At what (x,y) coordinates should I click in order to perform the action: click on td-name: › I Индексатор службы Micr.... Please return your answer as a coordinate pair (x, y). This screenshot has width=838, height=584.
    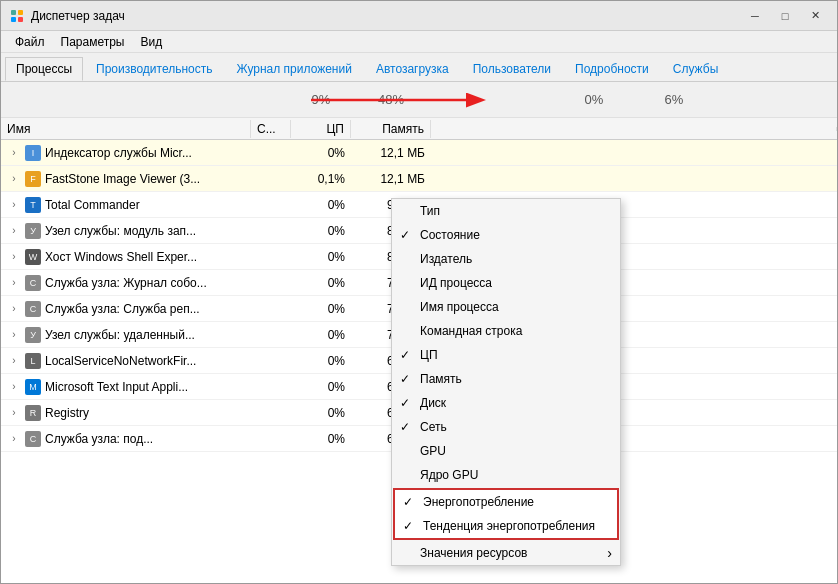
    Looking at the image, I should click on (126, 153).